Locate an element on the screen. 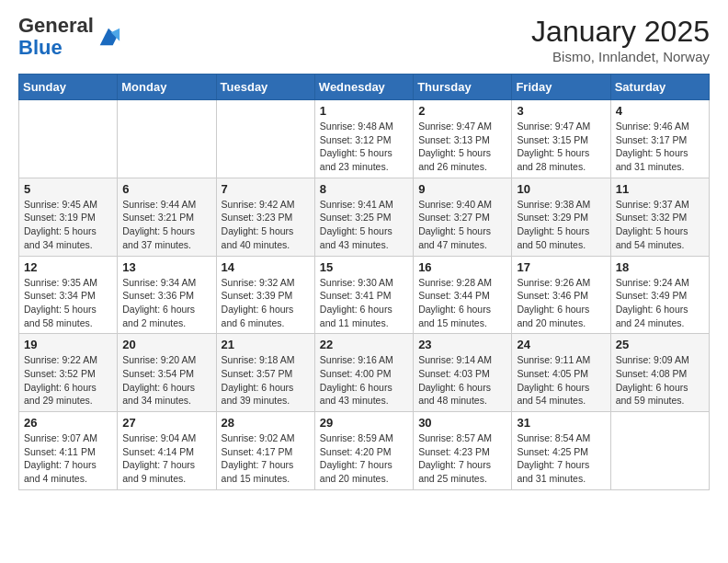  day-number: 16 is located at coordinates (462, 267).